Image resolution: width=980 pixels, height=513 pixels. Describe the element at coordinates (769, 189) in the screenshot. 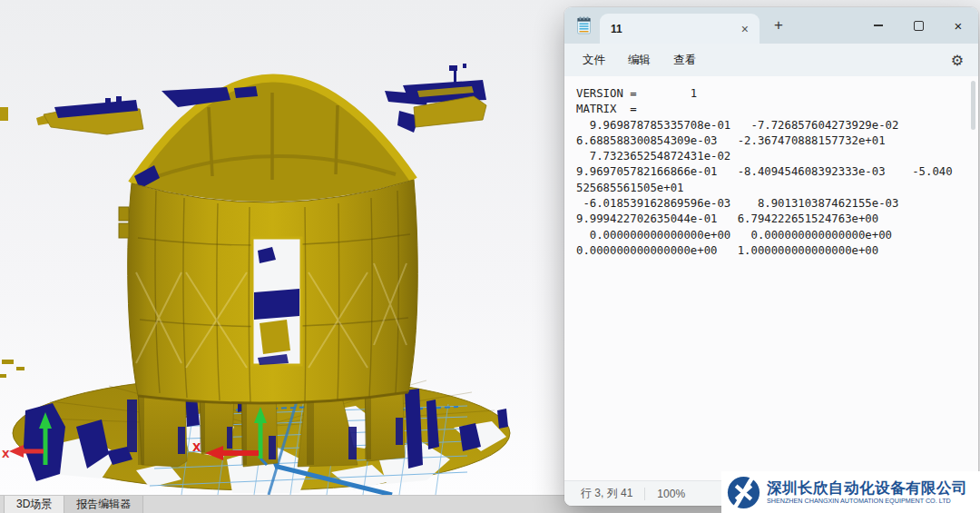

I see `text-line: 525685561505e+01` at that location.